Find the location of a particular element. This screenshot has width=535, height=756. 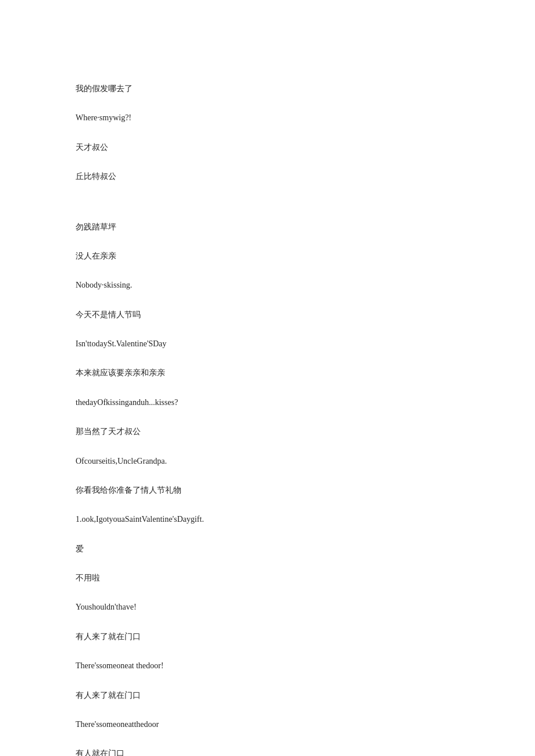

english-line: Youshouldn'thave! is located at coordinates (268, 607).